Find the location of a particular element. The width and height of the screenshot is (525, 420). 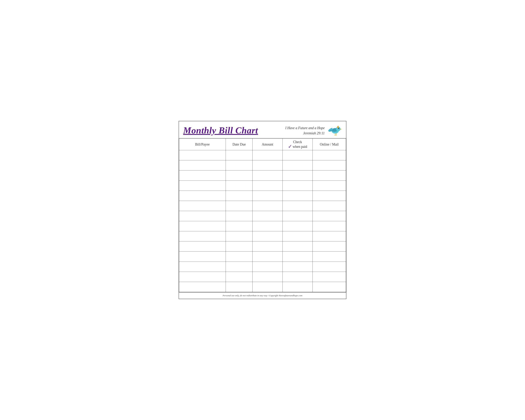

tagline-line2: Jeremiah 29:11 is located at coordinates (314, 133).